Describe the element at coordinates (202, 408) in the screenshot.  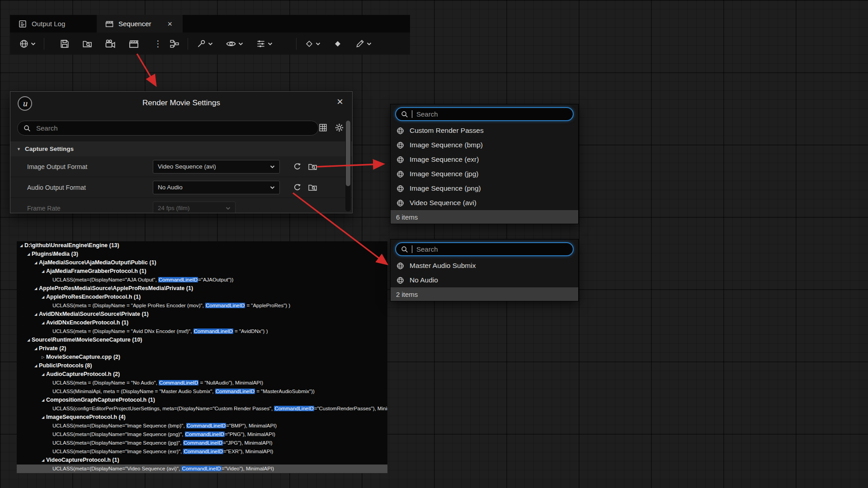
I see `code-result-row: UCLASS(config=EditorPerProjectUserSettin…` at that location.